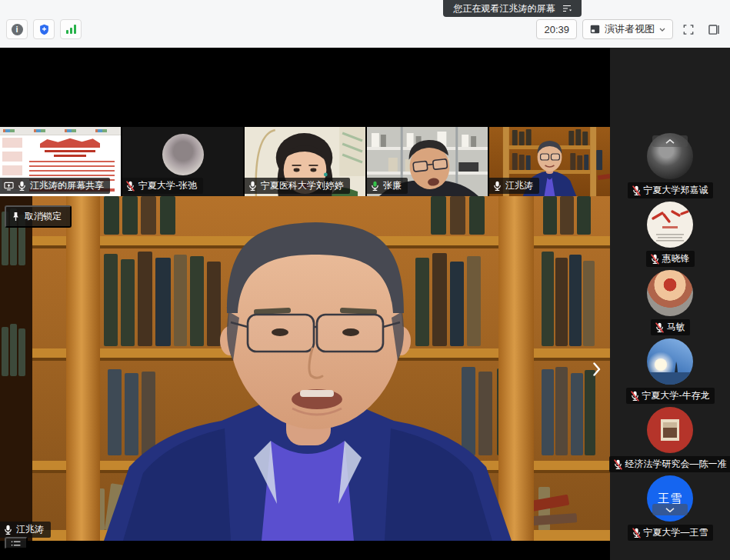 The image size is (730, 560). What do you see at coordinates (71, 29) in the screenshot?
I see `network-status-button` at bounding box center [71, 29].